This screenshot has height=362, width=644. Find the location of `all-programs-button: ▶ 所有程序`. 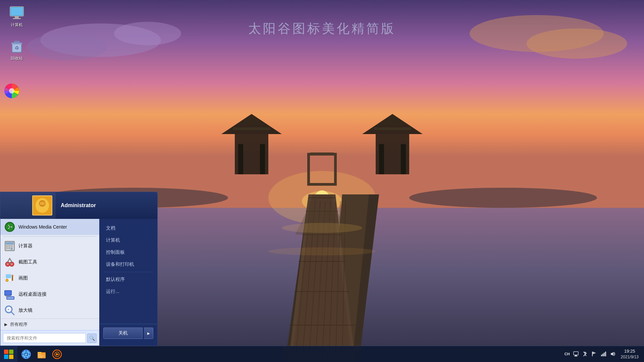

all-programs-button: ▶ 所有程序 is located at coordinates (50, 324).